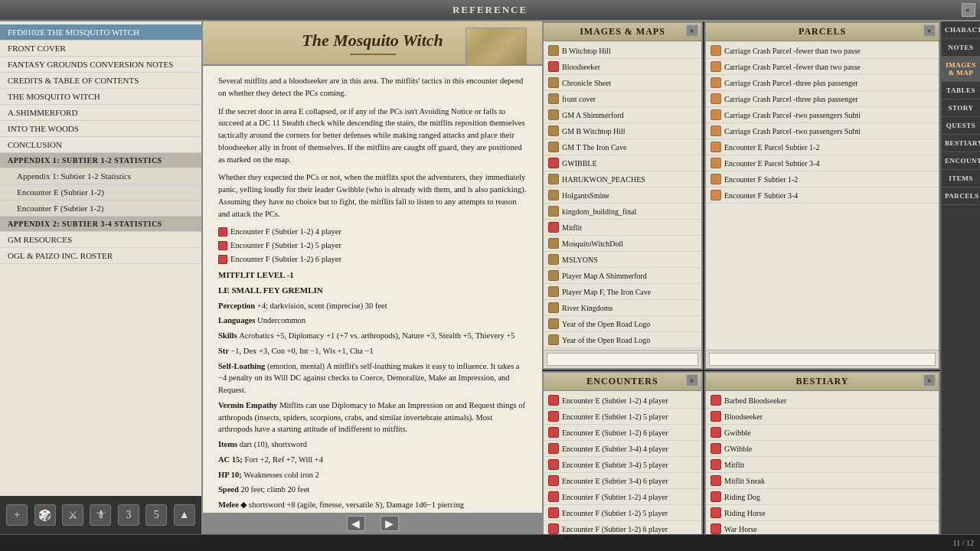 This screenshot has width=980, height=551. I want to click on list-item: River Kingdoms, so click(622, 308).